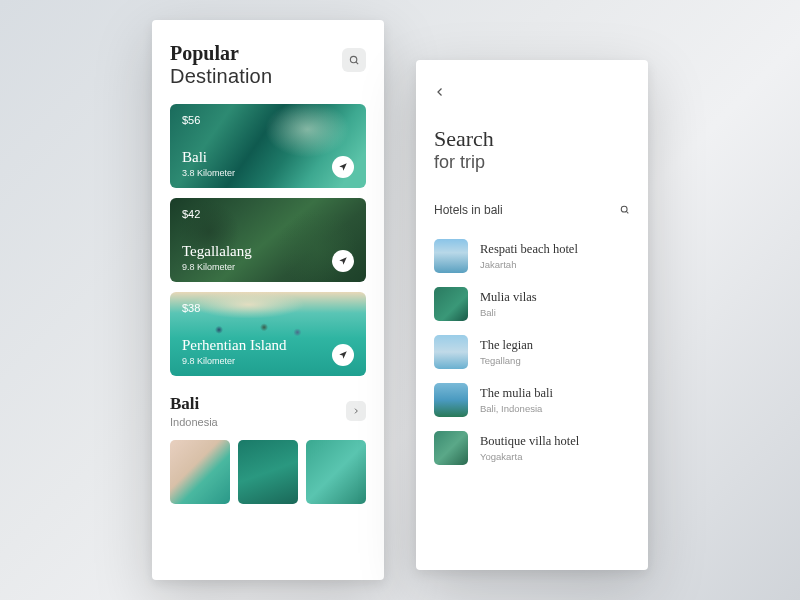  What do you see at coordinates (356, 411) in the screenshot?
I see `chevron-right-icon` at bounding box center [356, 411].